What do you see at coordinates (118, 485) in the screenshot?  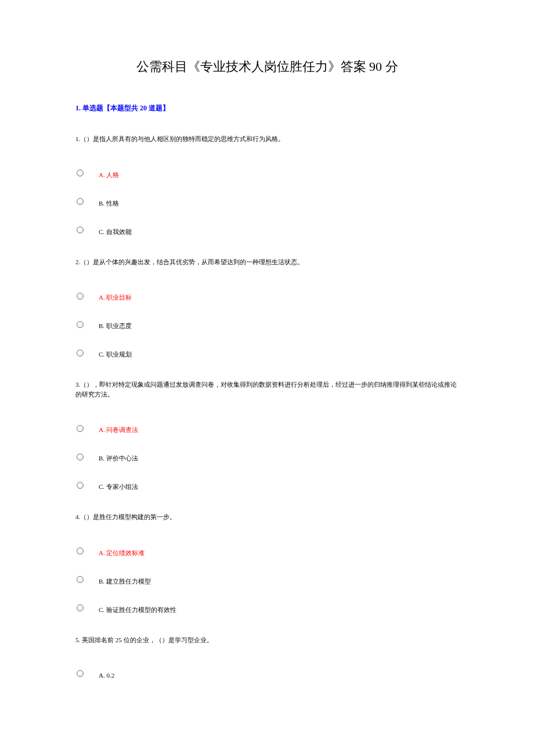 I see `option-label: C. 专家小组法` at bounding box center [118, 485].